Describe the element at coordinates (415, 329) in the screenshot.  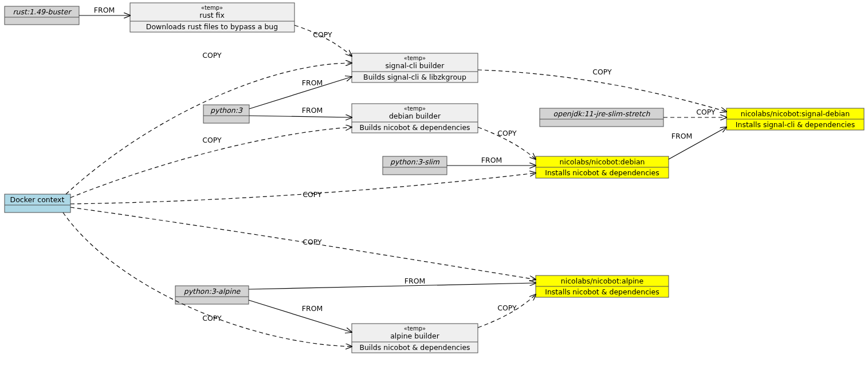
I see `alpine-builder-stereo: «temp»` at that location.